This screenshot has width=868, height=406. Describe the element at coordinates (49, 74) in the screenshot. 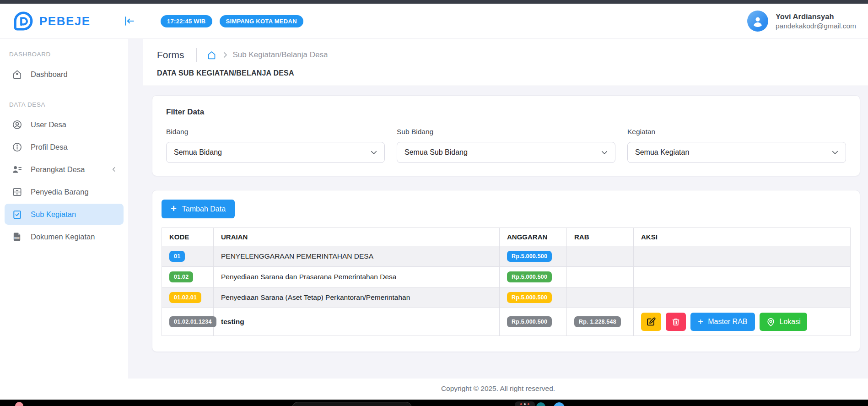

I see `sidebar-item-label: Dashboard` at that location.